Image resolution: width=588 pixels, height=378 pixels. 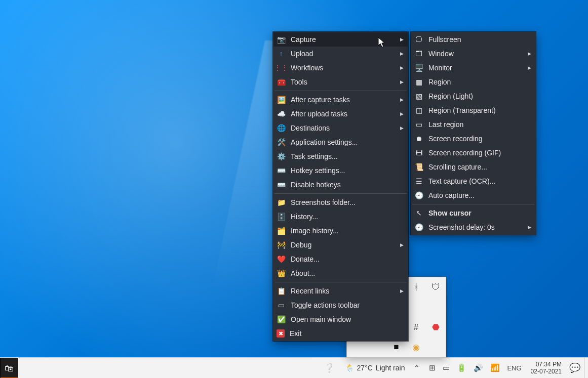 I want to click on window-icon: 🗔, so click(x=419, y=54).